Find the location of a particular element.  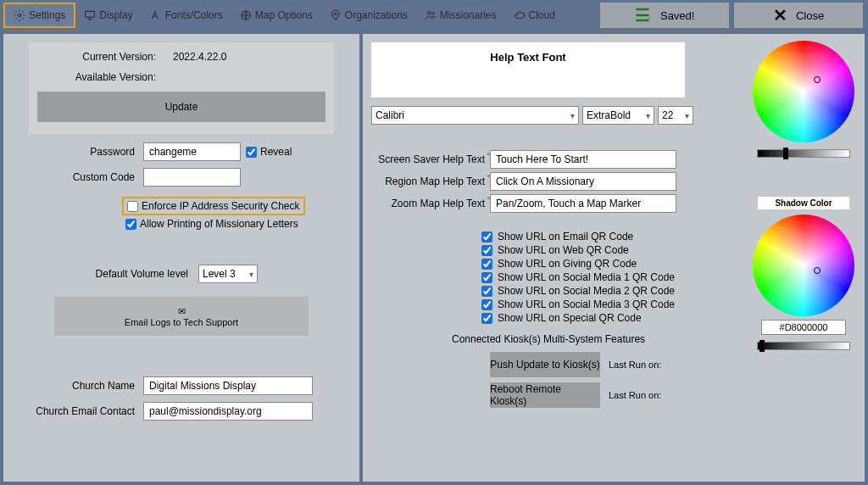

qr-giving-checkbox is located at coordinates (487, 265).